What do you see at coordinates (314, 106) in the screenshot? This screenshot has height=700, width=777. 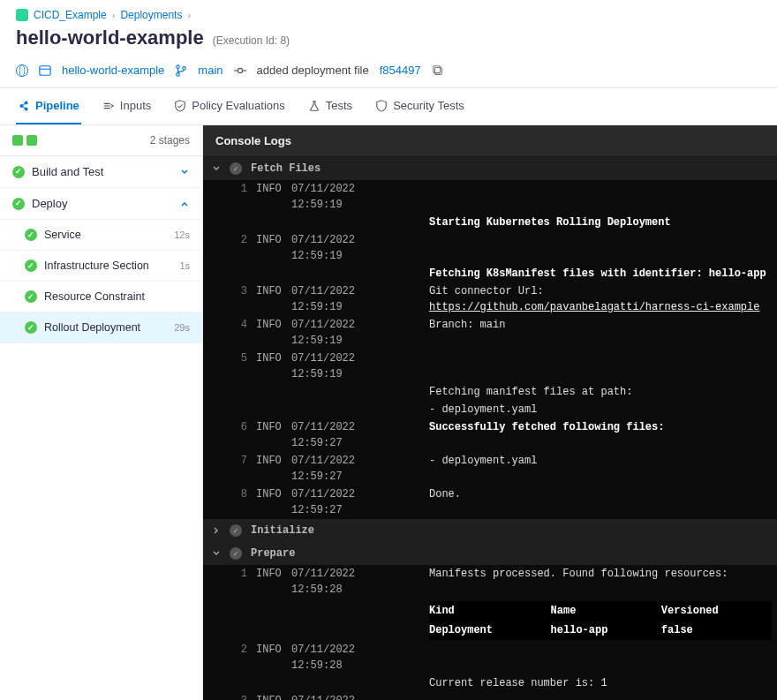 I see `flask-icon` at bounding box center [314, 106].